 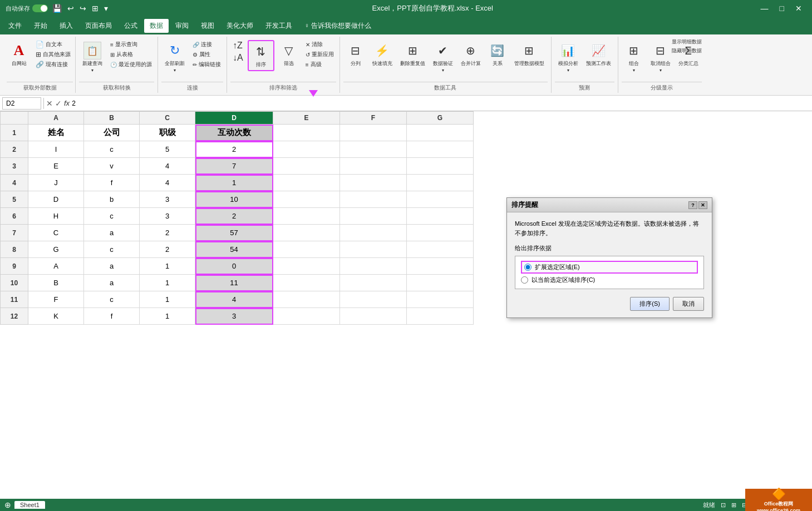 I want to click on cell-3-C: 4, so click(x=168, y=166).